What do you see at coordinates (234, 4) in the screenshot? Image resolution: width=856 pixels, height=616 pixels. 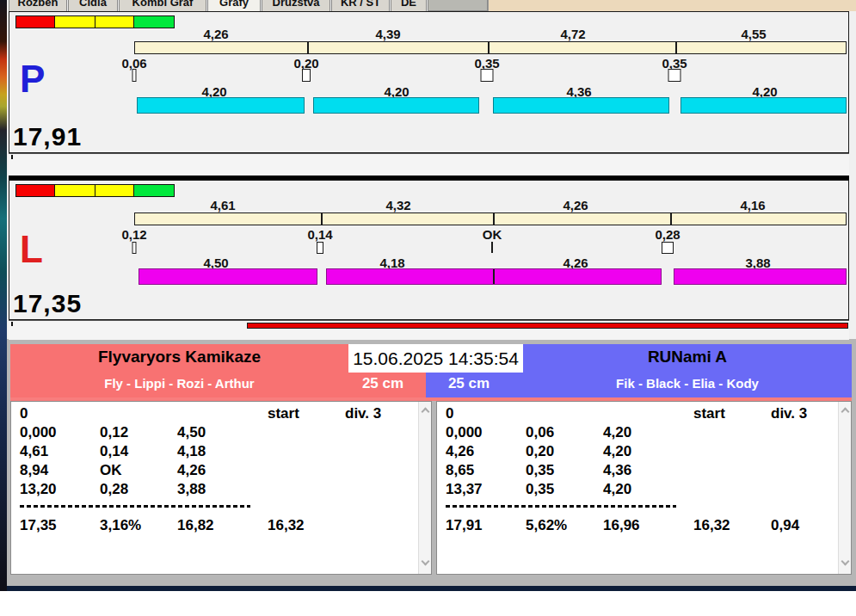 I see `tab-label: Grafy` at bounding box center [234, 4].